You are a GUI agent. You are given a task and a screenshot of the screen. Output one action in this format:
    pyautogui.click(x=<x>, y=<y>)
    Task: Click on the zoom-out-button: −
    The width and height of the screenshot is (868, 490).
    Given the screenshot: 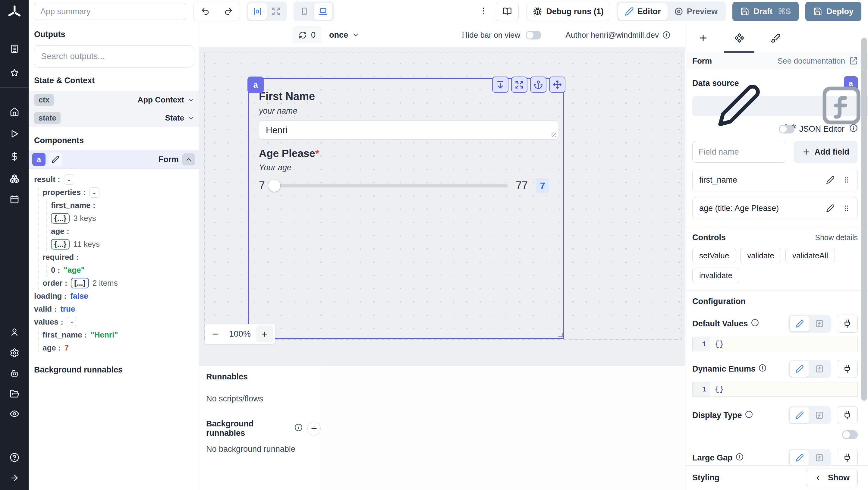 What is the action you would take?
    pyautogui.click(x=215, y=334)
    